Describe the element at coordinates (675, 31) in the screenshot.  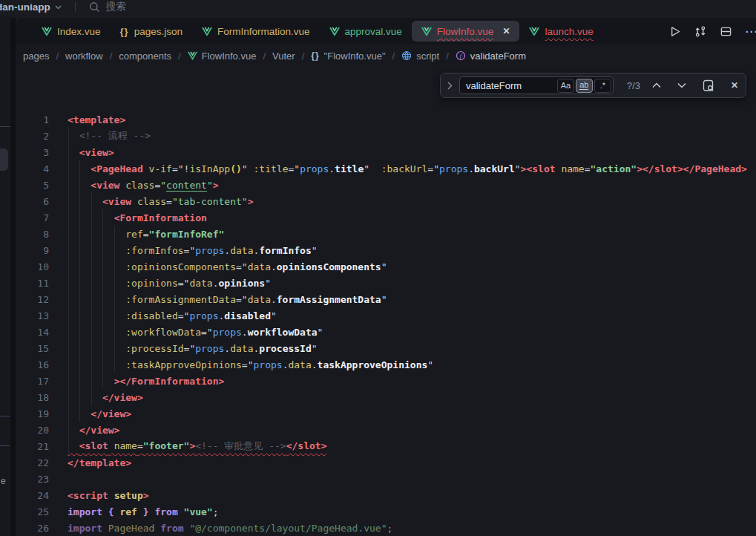
I see `run-icon` at that location.